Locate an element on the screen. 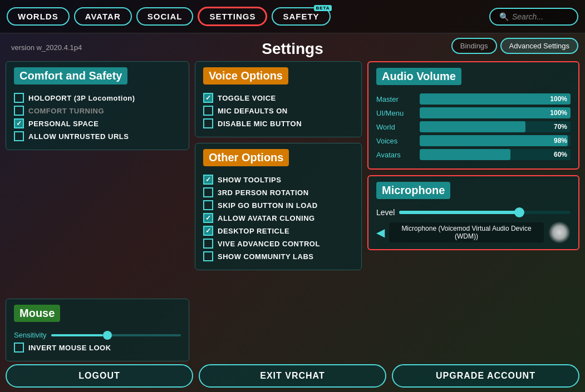 This screenshot has width=585, height=392. 3rd-person-row: 3RD PERSON ROTATION is located at coordinates (278, 192).